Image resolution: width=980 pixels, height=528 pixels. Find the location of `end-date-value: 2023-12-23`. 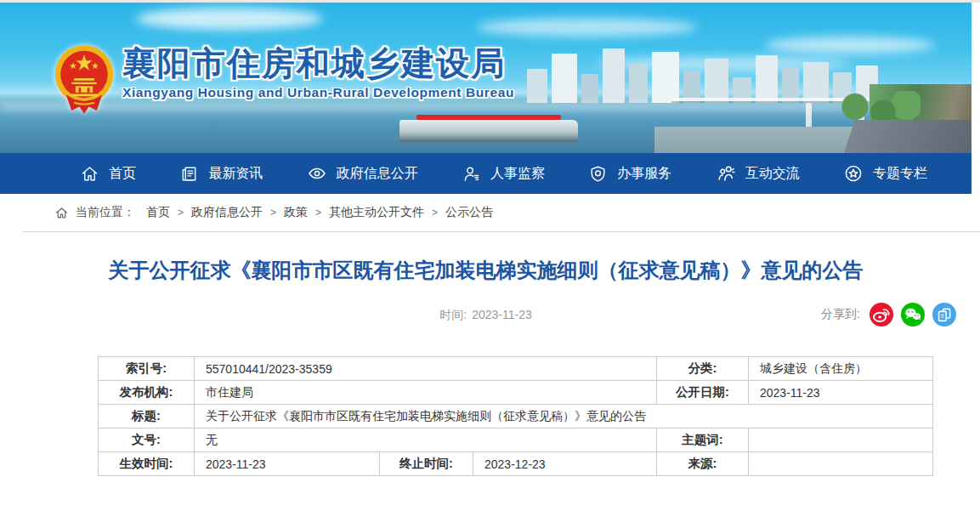

end-date-value: 2023-12-23 is located at coordinates (565, 464).